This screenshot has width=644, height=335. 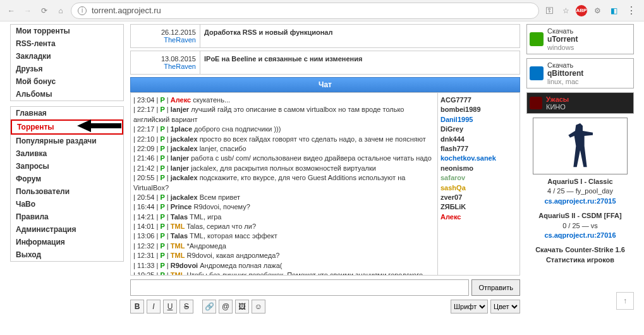 What do you see at coordinates (284, 247) in the screenshot?
I see `chat-message: | 12:32 | P | TML *Андромеда` at bounding box center [284, 247].